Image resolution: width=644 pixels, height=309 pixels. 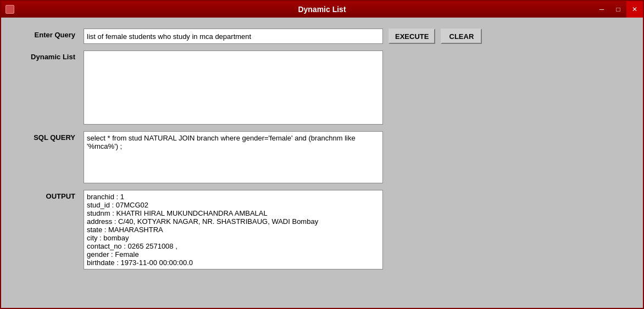 I want to click on execute-button: EXECUTE, so click(x=412, y=36).